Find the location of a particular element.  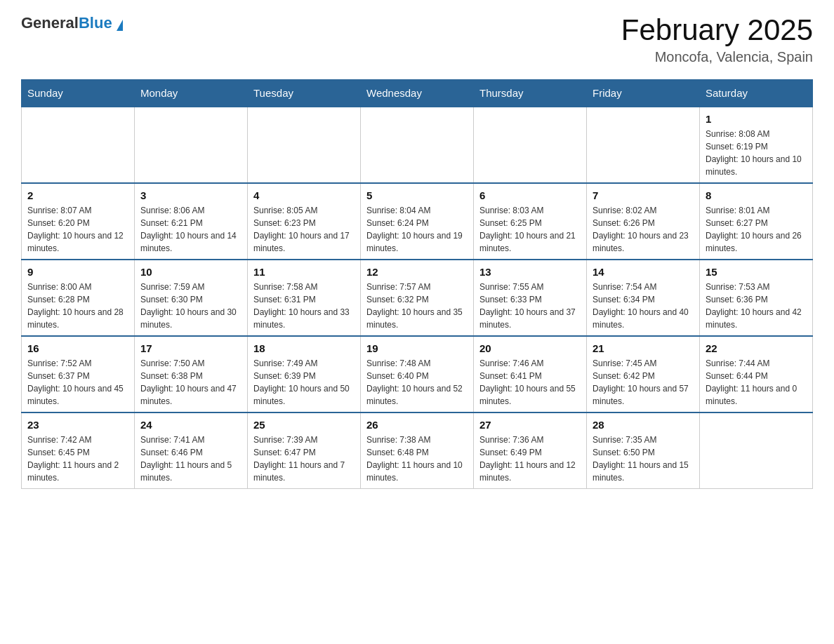

day-number: 11 is located at coordinates (304, 272).